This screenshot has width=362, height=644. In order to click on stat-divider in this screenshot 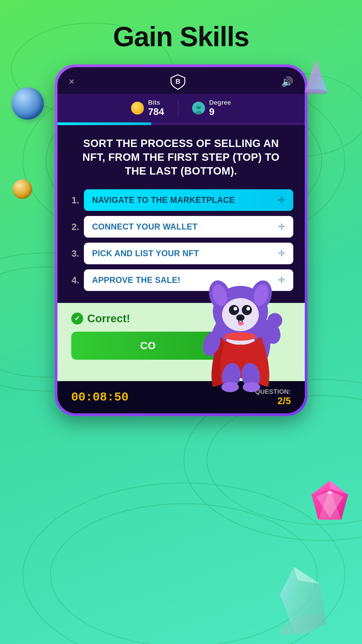, I will do `click(178, 108)`.